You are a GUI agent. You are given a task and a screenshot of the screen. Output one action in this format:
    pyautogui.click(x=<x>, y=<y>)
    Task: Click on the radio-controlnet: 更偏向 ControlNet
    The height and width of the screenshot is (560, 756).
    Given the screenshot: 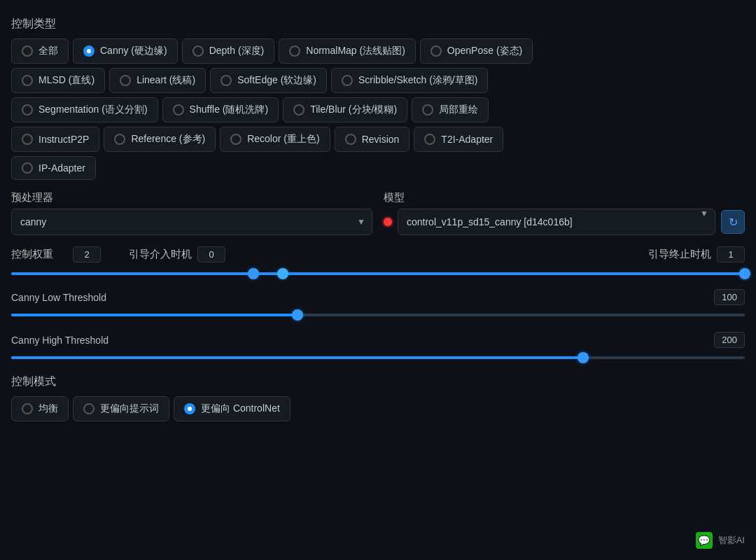 What is the action you would take?
    pyautogui.click(x=232, y=409)
    